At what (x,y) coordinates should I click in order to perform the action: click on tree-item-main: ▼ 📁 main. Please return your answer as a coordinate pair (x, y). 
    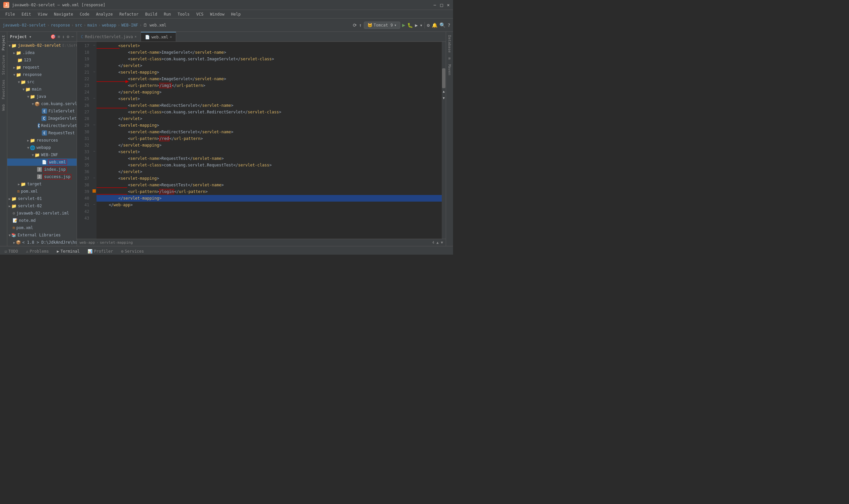
    Looking at the image, I should click on (42, 89).